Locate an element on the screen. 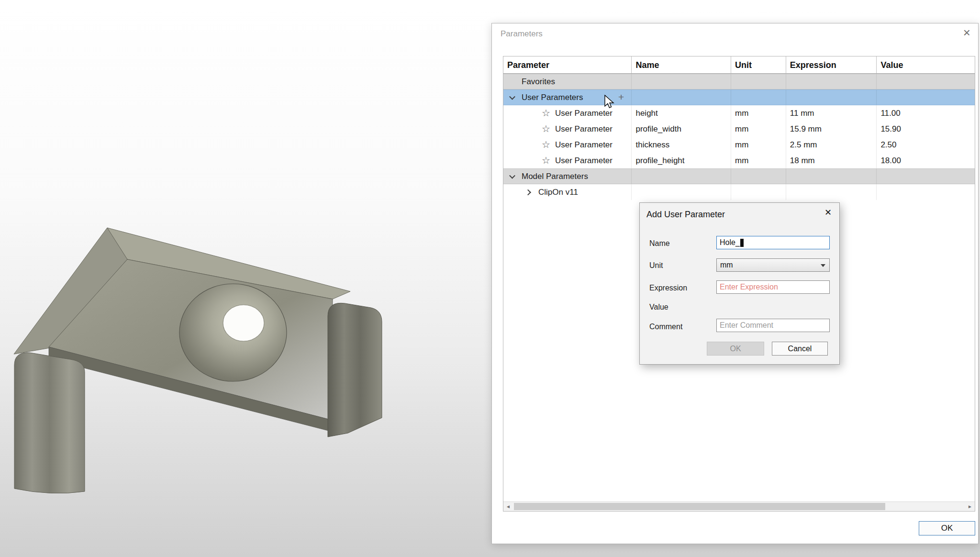 The height and width of the screenshot is (557, 980). row-clipon: ClipOn v11 is located at coordinates (739, 192).